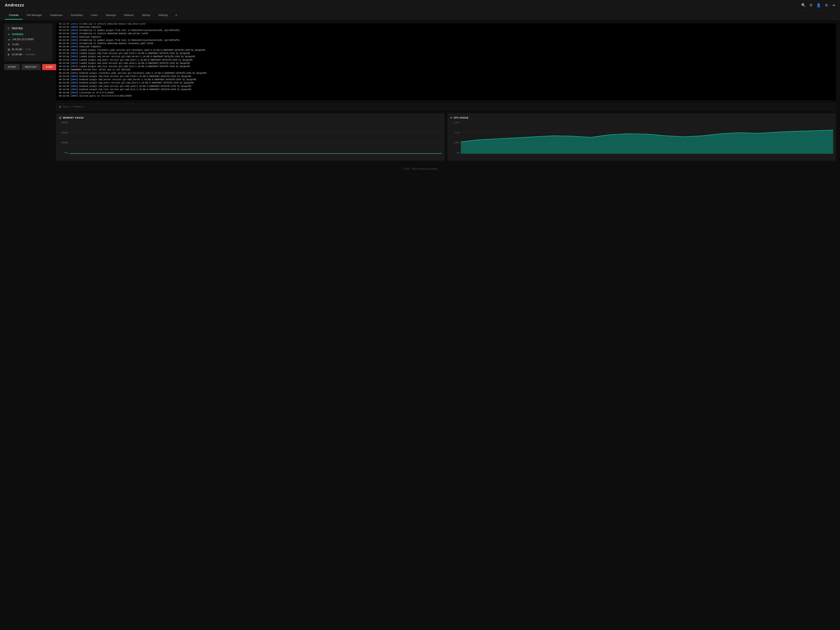 The width and height of the screenshot is (840, 630). What do you see at coordinates (64, 137) in the screenshot?
I see `memory-y-labels: 3000Mb 2000Mb 1000Mb 0Mb` at bounding box center [64, 137].